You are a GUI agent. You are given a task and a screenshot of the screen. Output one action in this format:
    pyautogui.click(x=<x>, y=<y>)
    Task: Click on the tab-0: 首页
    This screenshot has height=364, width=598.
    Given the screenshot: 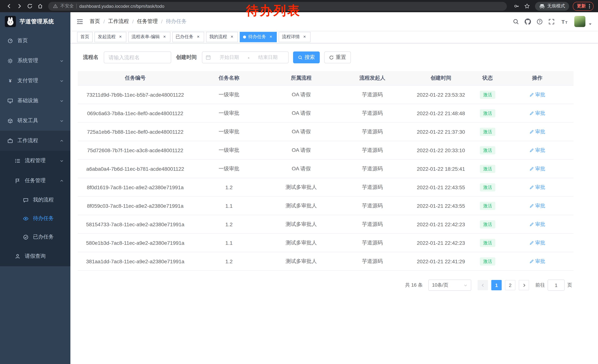 What is the action you would take?
    pyautogui.click(x=85, y=37)
    